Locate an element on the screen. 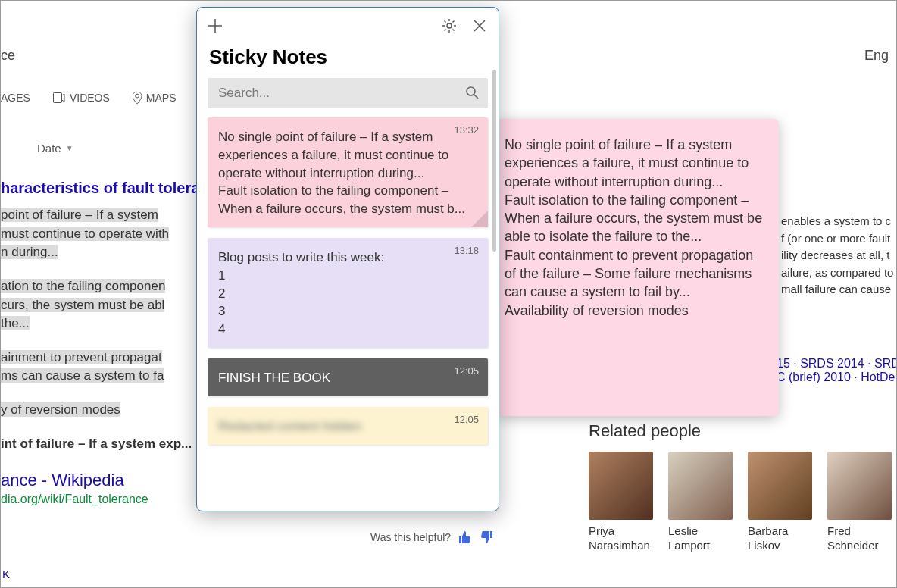 The height and width of the screenshot is (588, 897). snippet-line: y of reversion modes is located at coordinates (61, 409).